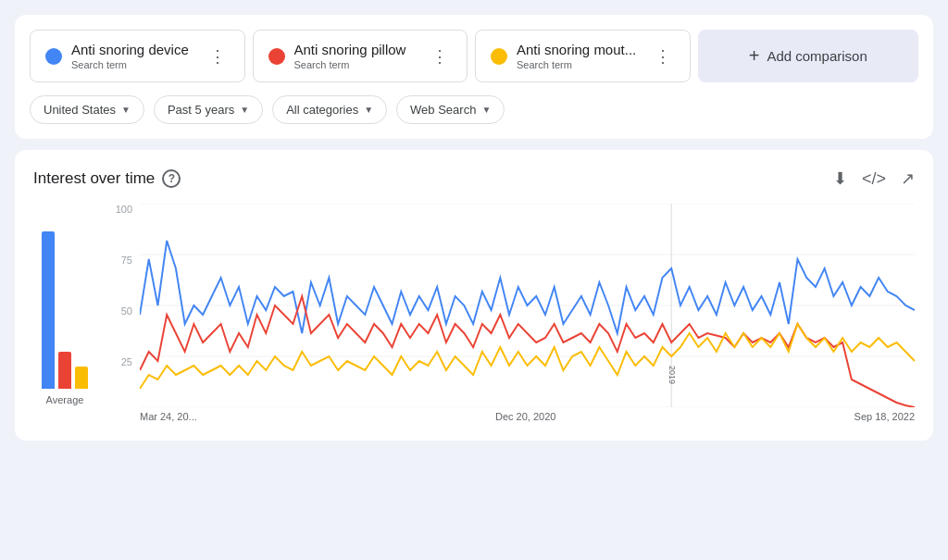 This screenshot has height=560, width=948. Describe the element at coordinates (201, 109) in the screenshot. I see `time-range-label: Past 5 years` at that location.